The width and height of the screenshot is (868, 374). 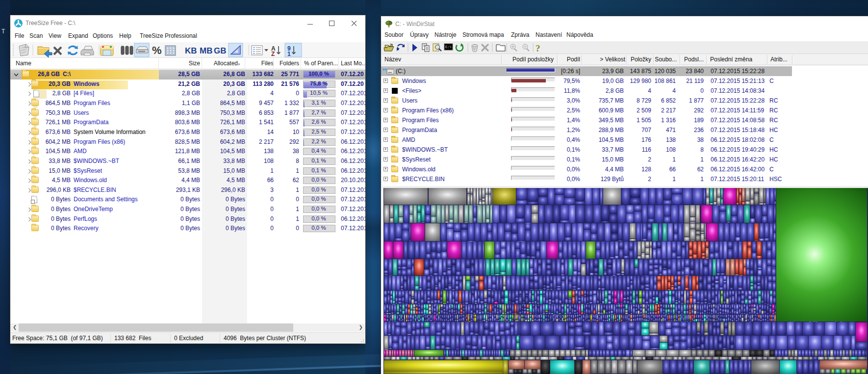 I want to click on svg-text: Z, so click(x=273, y=54).